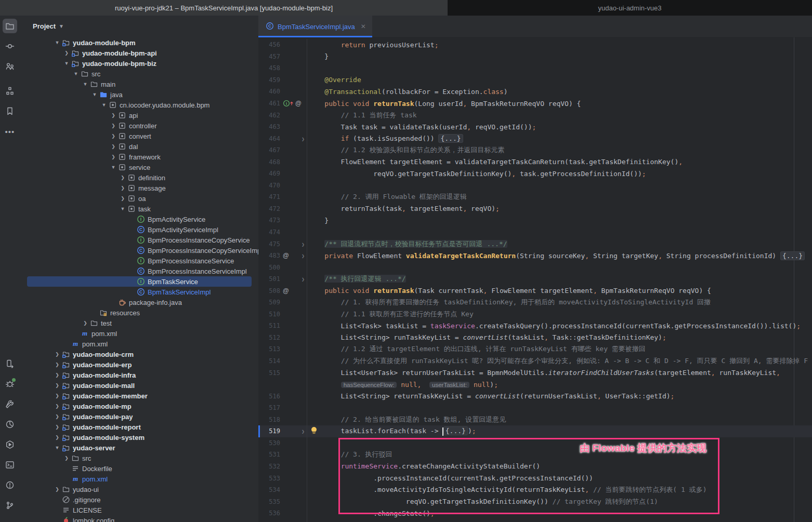 The image size is (812, 522). Describe the element at coordinates (269, 361) in the screenshot. I see `line-number: 514` at that location.